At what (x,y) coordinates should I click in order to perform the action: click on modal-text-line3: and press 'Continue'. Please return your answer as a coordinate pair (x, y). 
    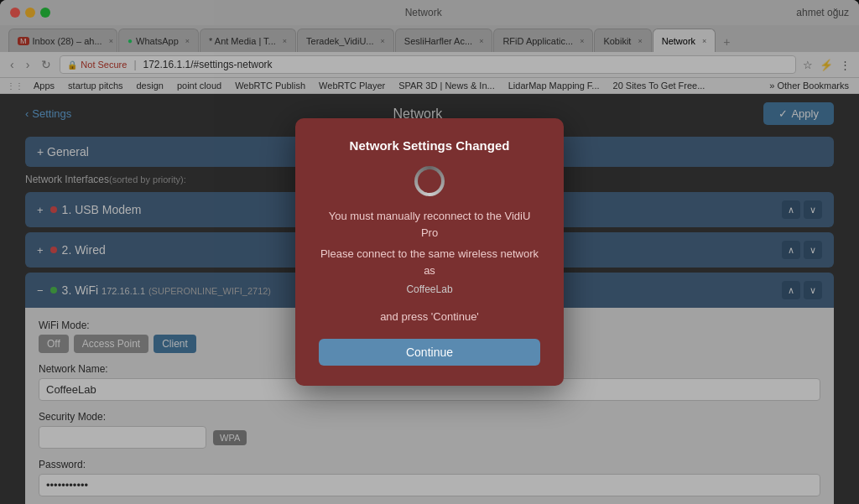
    Looking at the image, I should click on (430, 317).